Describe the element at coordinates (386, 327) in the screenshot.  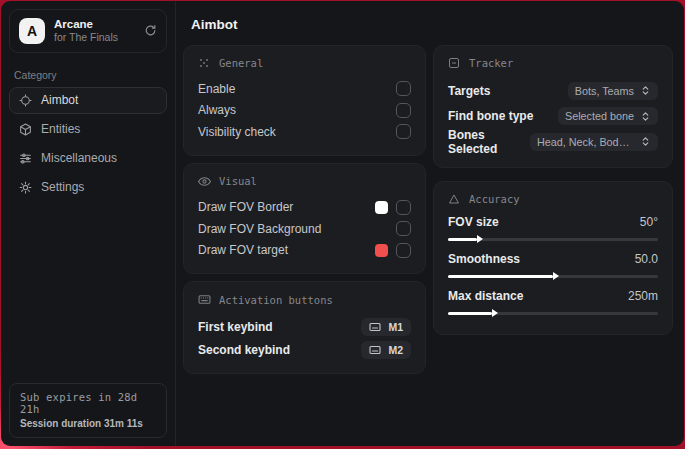
I see `first-keybind-button: M1` at that location.